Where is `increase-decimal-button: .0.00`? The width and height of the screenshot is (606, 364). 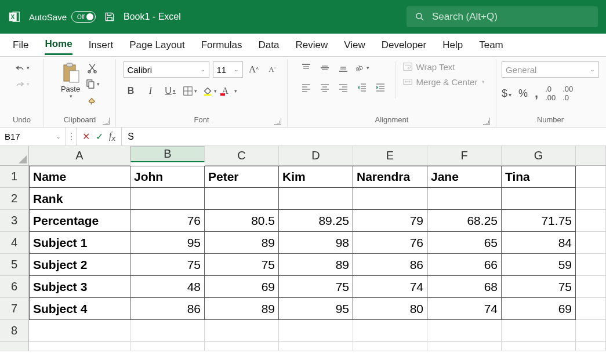 increase-decimal-button: .0.00 is located at coordinates (550, 93).